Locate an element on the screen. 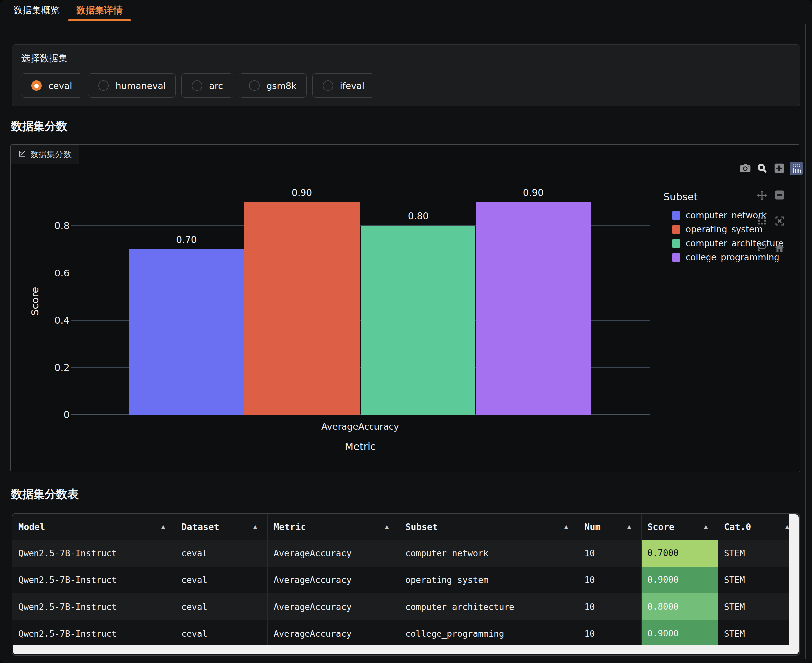 This screenshot has height=663, width=812. bar-operating_system is located at coordinates (302, 309).